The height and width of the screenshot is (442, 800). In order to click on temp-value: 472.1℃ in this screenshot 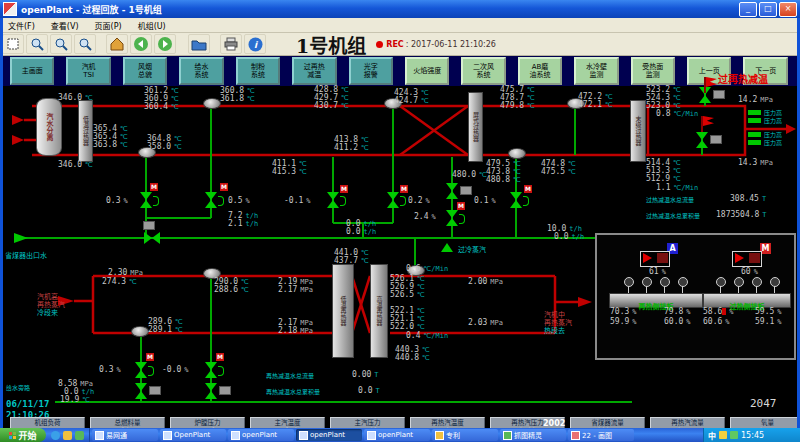, I will do `click(596, 105)`.